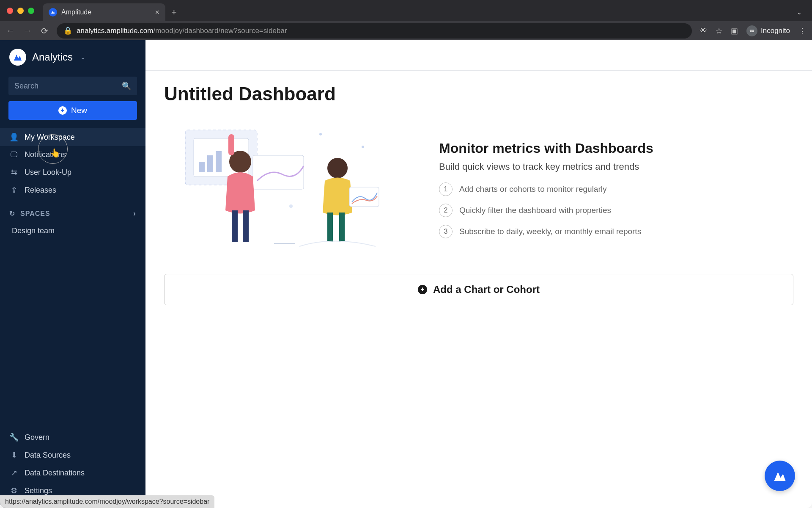 The width and height of the screenshot is (812, 508). What do you see at coordinates (47, 456) in the screenshot?
I see `sidebar-item-label: Data Sources` at bounding box center [47, 456].